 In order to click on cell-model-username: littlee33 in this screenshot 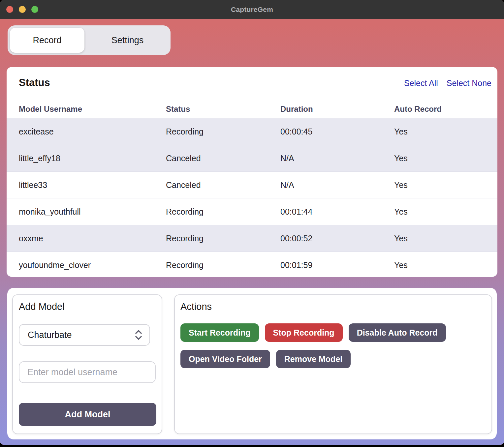, I will do `click(86, 185)`.